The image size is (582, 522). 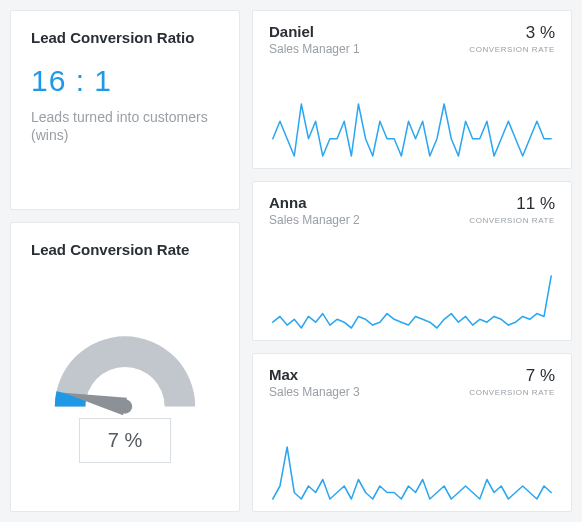 What do you see at coordinates (314, 32) in the screenshot?
I see `person-name: Daniel` at bounding box center [314, 32].